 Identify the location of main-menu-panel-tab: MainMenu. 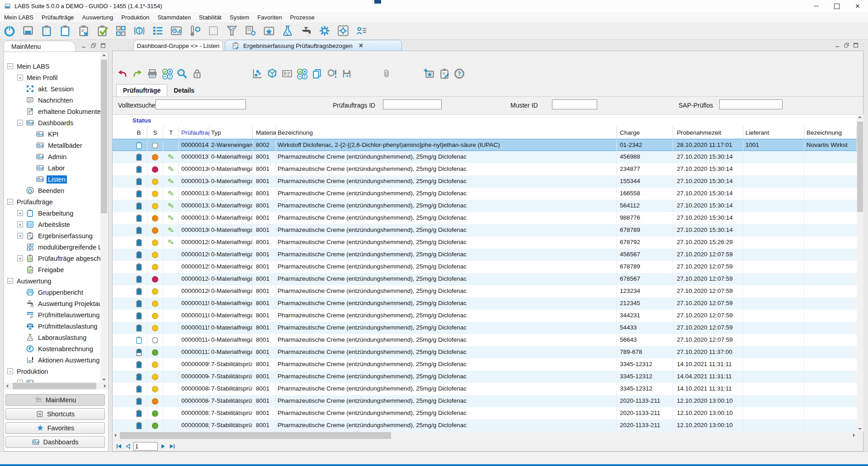
(40, 46).